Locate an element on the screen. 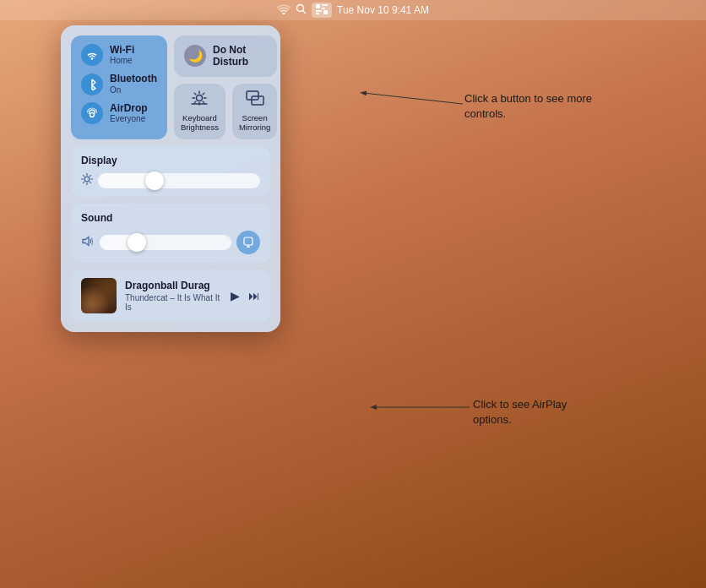 The image size is (706, 588). airdrop-text: AirDrop Everyone is located at coordinates (128, 113).